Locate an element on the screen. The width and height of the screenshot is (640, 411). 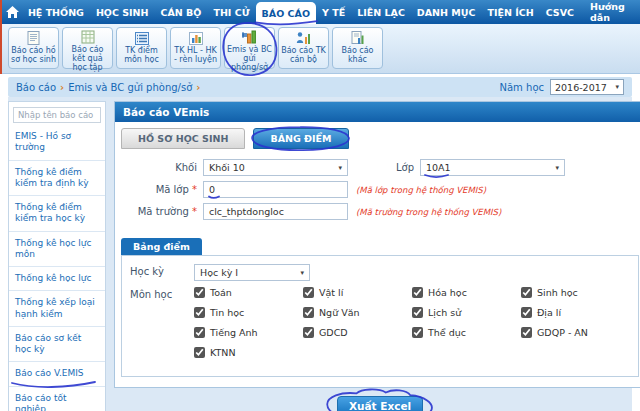
subject-checkbox-tieng-anh: Tiếng Anh is located at coordinates (248, 332).